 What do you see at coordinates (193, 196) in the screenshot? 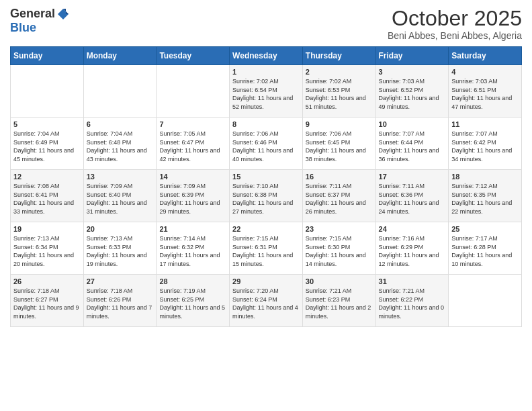
I see `calendar-cell: 14Sunrise: 7:09 AM Sunset: 6:39 PM Dayli…` at bounding box center [193, 196].